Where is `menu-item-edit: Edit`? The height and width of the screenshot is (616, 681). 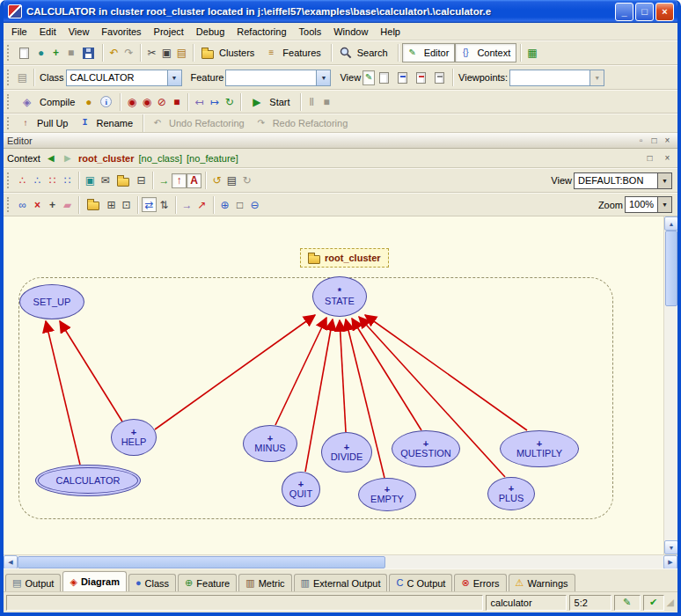
menu-item-edit: Edit is located at coordinates (48, 32).